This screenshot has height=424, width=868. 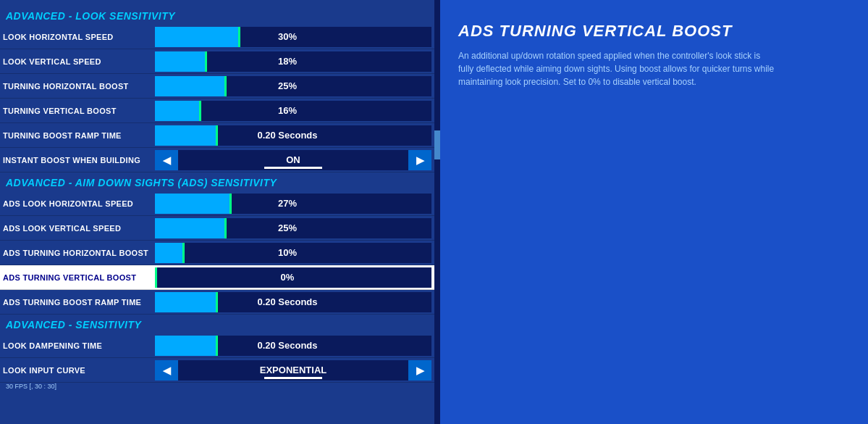 I want to click on slider-area: 16%, so click(x=293, y=110).